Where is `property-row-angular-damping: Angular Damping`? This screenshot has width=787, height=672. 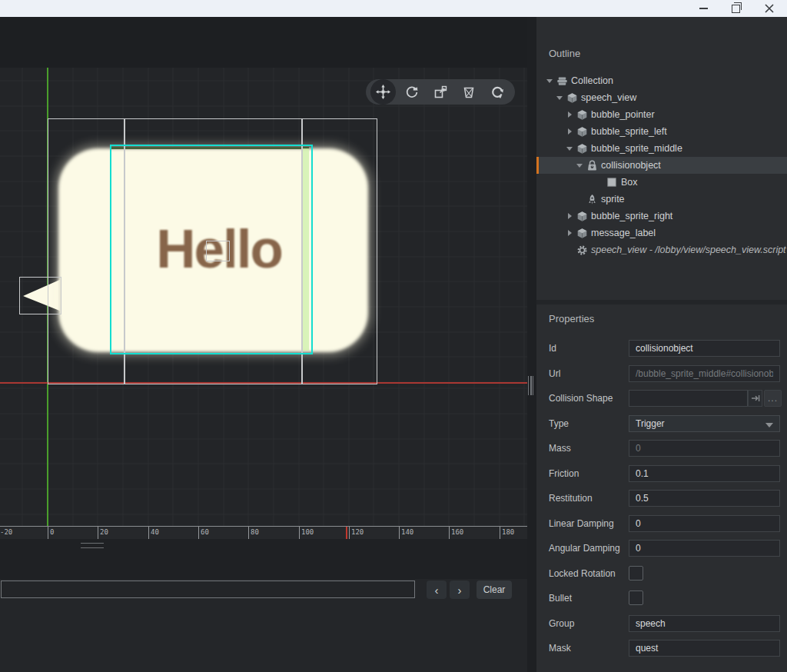 property-row-angular-damping: Angular Damping is located at coordinates (662, 548).